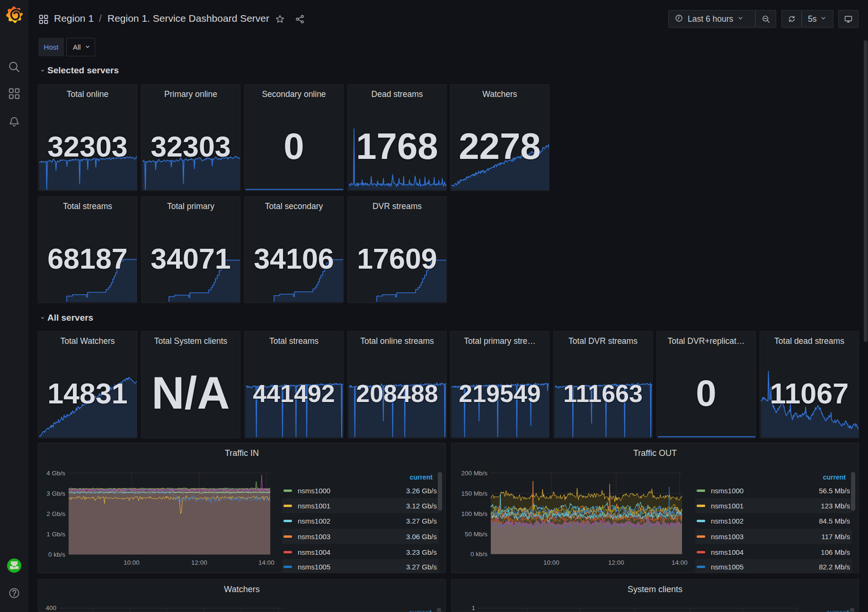 Image resolution: width=868 pixels, height=612 pixels. What do you see at coordinates (476, 534) in the screenshot?
I see `svg-text: 50 Mb/s` at bounding box center [476, 534].